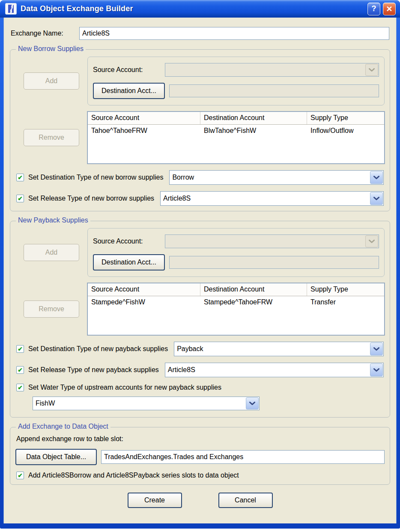 The image size is (400, 532). I want to click on payback-destination-acct-field, so click(274, 262).